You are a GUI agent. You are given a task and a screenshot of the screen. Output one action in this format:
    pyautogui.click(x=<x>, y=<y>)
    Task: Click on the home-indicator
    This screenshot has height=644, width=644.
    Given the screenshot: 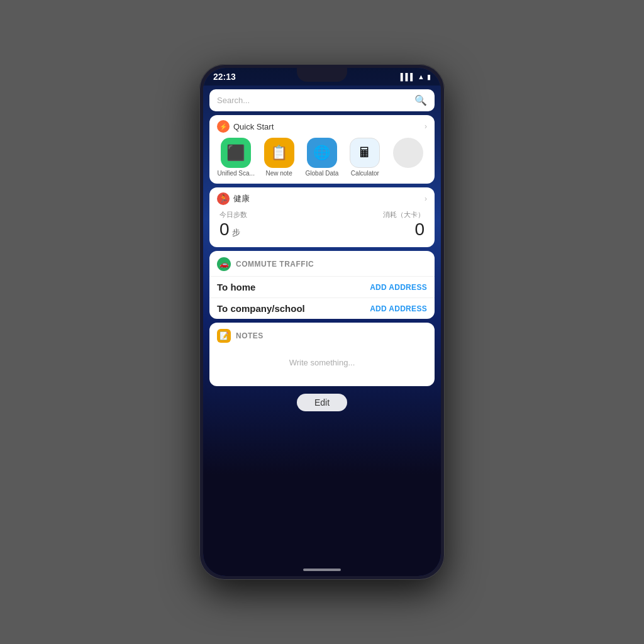 What is the action you would take?
    pyautogui.click(x=322, y=570)
    